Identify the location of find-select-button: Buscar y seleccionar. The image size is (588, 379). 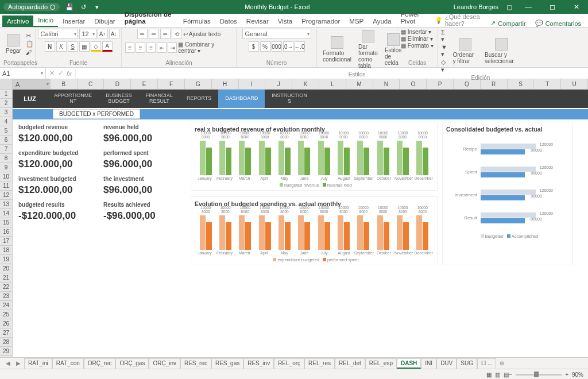
(501, 51).